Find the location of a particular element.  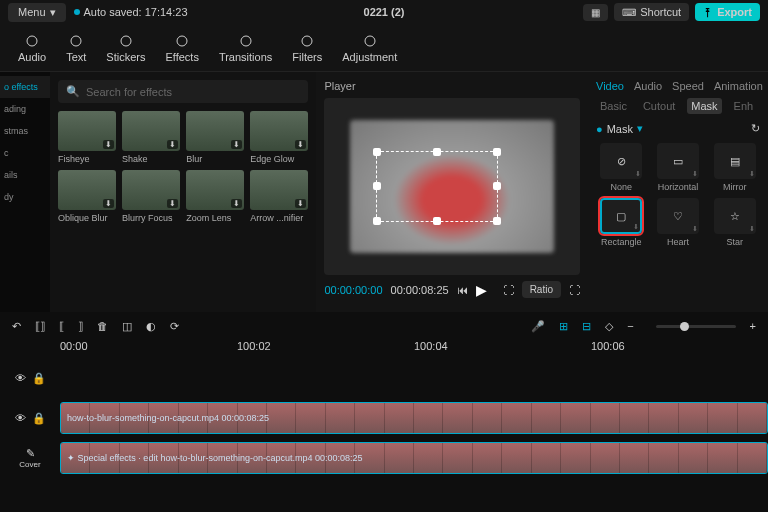

category-item: ading is located at coordinates (25, 109).